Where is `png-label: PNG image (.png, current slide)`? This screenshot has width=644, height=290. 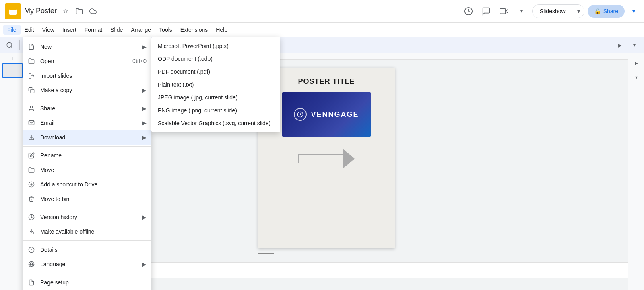
png-label: PNG image (.png, current slide) is located at coordinates (197, 110).